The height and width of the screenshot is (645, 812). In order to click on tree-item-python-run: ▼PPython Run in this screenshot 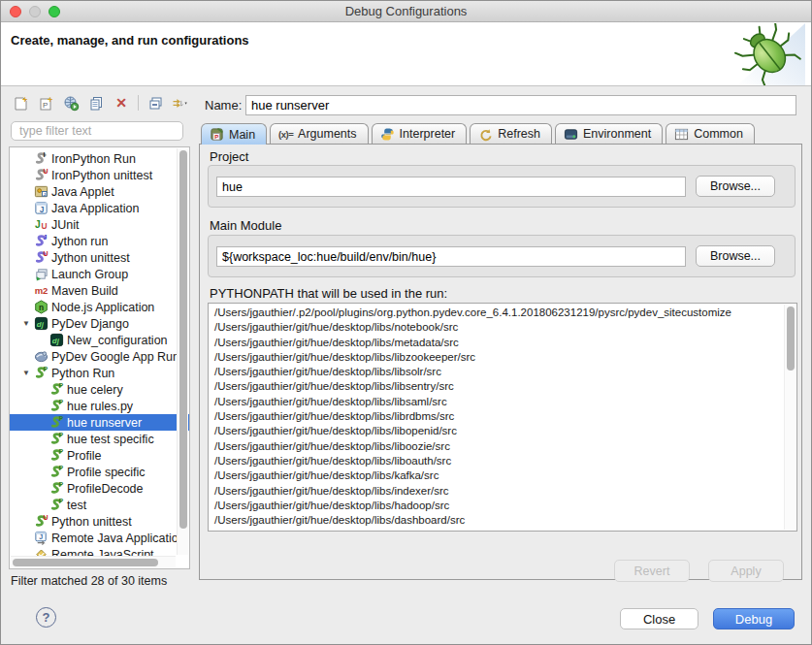, I will do `click(99, 372)`.